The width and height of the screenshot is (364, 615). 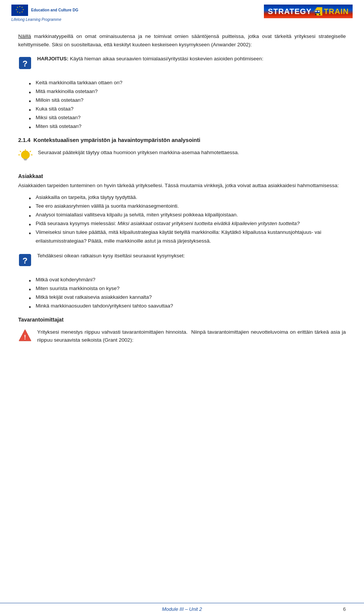 What do you see at coordinates (318, 11) in the screenshot?
I see `train-icon` at bounding box center [318, 11].